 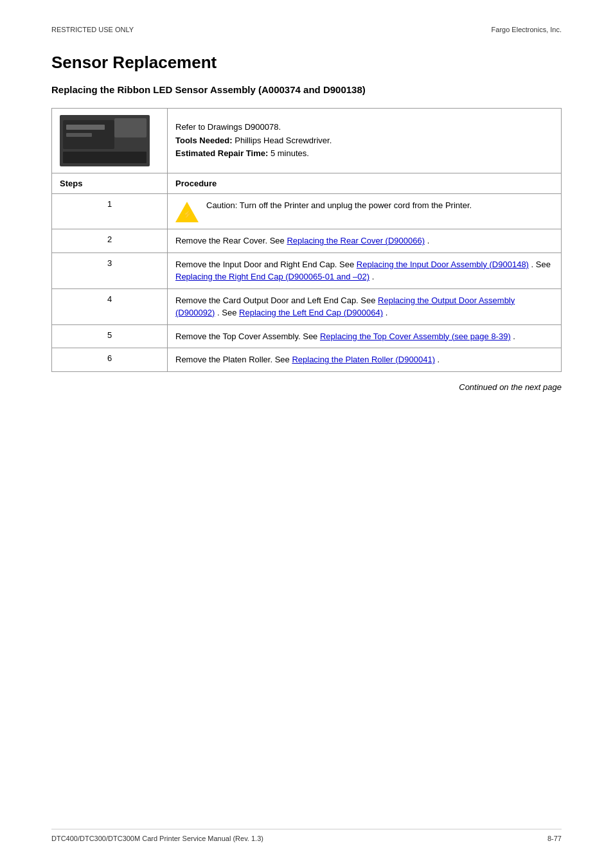 What do you see at coordinates (272, 276) in the screenshot?
I see `step3-link2: Replacing the Right End Cap (D900065-01 …` at bounding box center [272, 276].